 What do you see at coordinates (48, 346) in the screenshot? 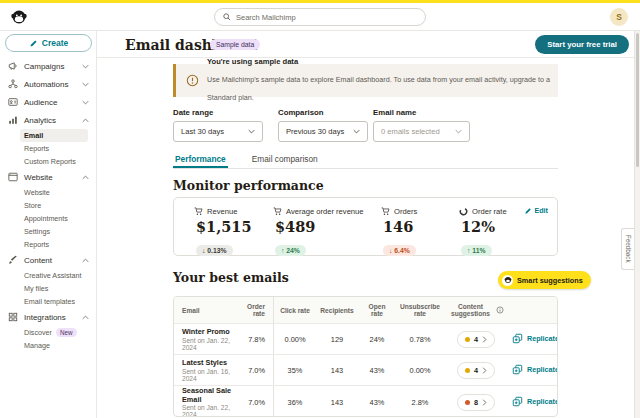
I see `sidebar-subitem-manage: Manage` at bounding box center [48, 346].